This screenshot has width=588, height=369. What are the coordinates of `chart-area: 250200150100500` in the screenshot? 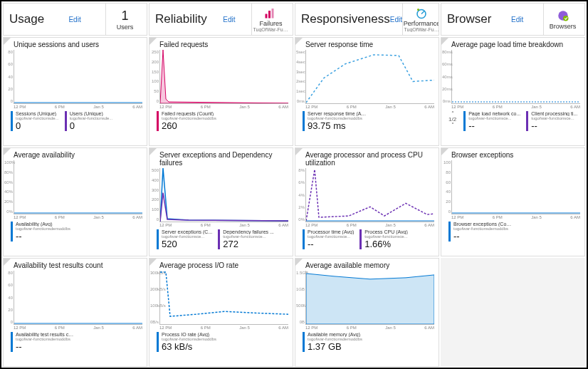 It's located at (224, 77).